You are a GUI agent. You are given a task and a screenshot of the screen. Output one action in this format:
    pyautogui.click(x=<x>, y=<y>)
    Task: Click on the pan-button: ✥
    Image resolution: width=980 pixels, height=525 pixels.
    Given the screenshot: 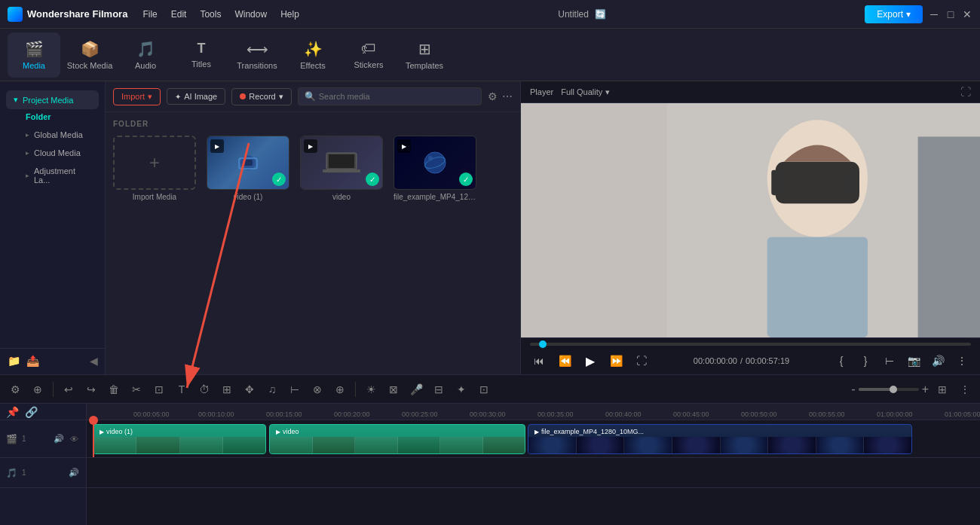 What is the action you would take?
    pyautogui.click(x=250, y=389)
    